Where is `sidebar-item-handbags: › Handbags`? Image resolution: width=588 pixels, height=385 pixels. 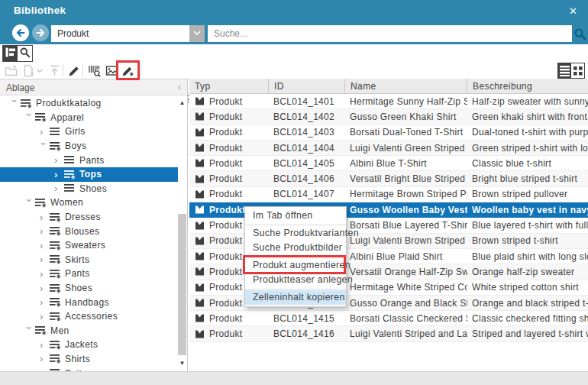
sidebar-item-handbags: › Handbags is located at coordinates (89, 302).